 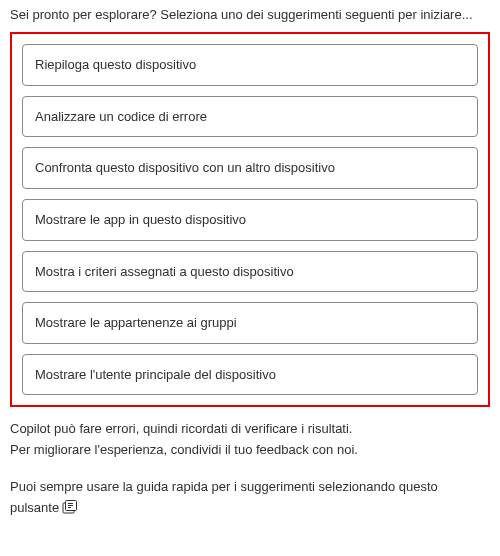 What do you see at coordinates (250, 220) in the screenshot?
I see `suggestion-show-apps: Mostrare le app in questo dispositivo` at bounding box center [250, 220].